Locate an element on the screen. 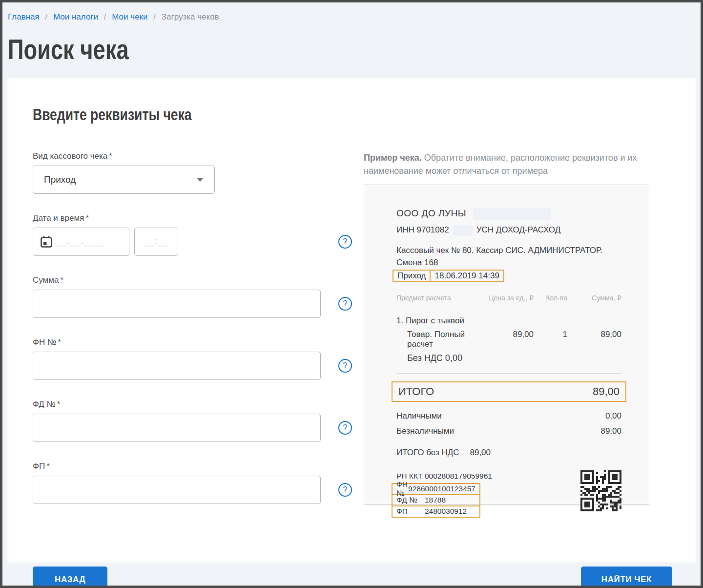 This screenshot has height=588, width=703. page-title: Поиск чека is located at coordinates (354, 50).